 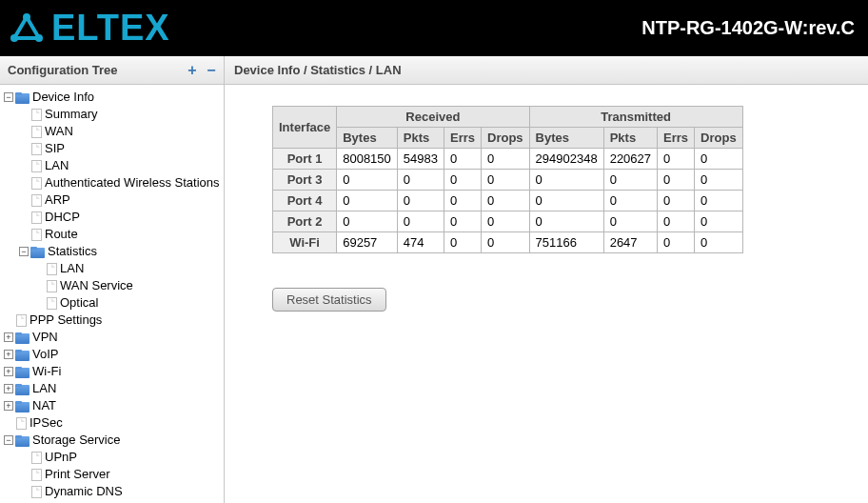 I want to click on value-cell: 2647, so click(x=630, y=243).